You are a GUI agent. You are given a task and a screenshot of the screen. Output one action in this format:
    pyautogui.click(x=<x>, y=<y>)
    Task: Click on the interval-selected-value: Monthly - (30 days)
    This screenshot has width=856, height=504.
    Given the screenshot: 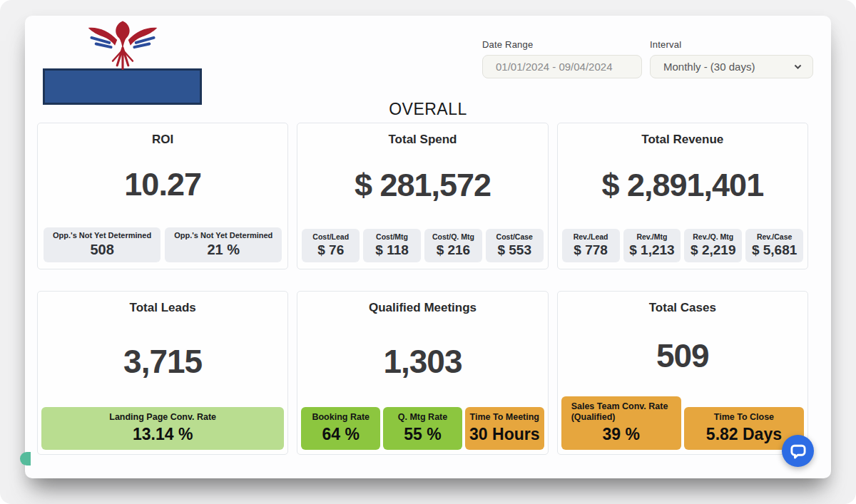 What is the action you would take?
    pyautogui.click(x=709, y=67)
    